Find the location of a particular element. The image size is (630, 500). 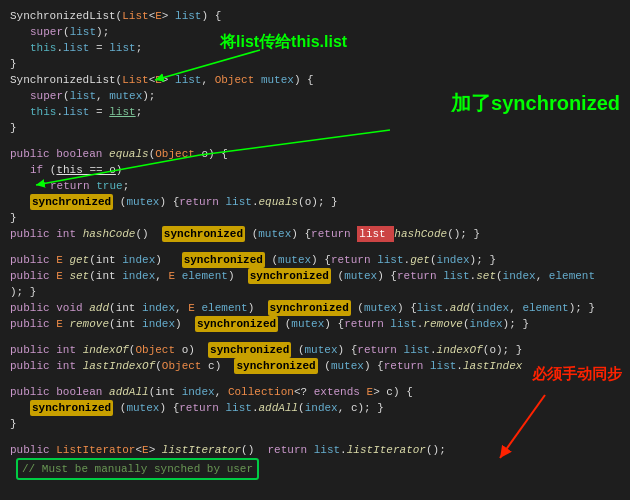

code-line: public int lastIndexOf(Object c) synchro… is located at coordinates (315, 366).